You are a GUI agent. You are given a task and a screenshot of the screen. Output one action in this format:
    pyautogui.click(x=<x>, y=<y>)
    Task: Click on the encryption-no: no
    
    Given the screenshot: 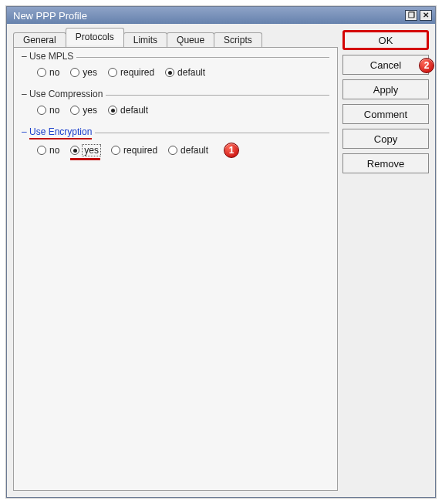 What is the action you would take?
    pyautogui.click(x=48, y=150)
    